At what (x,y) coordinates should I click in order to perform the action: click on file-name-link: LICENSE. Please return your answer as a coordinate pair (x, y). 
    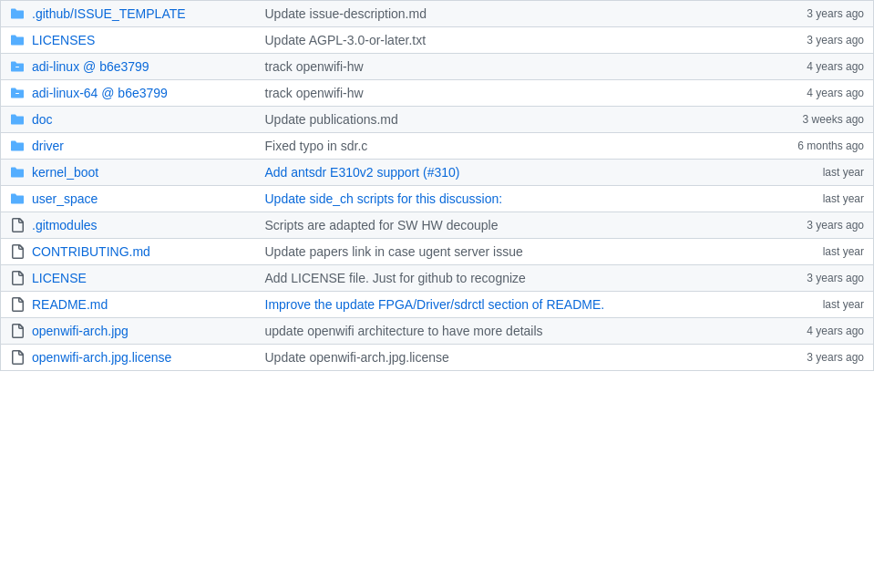
    Looking at the image, I should click on (59, 278).